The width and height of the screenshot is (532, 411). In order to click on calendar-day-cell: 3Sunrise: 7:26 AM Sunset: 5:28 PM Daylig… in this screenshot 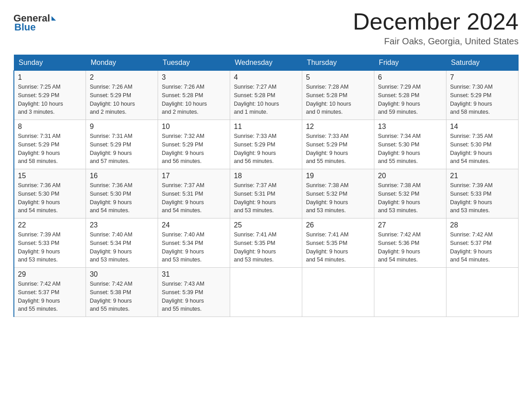, I will do `click(194, 95)`.